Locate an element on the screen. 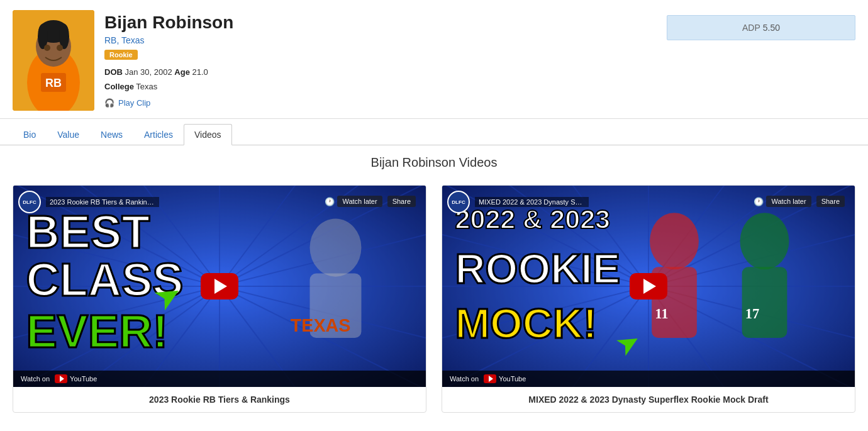 This screenshot has width=868, height=431. tab-bio: Bio is located at coordinates (30, 135).